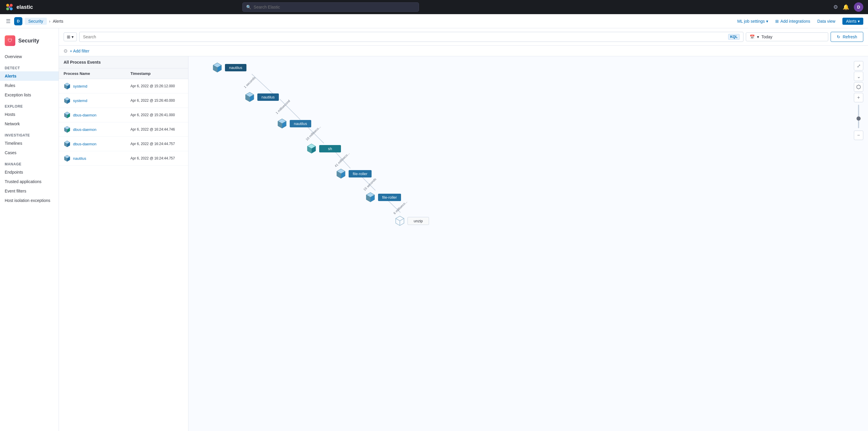  Describe the element at coordinates (29, 153) in the screenshot. I see `sidebar-item-cases: Cases` at that location.